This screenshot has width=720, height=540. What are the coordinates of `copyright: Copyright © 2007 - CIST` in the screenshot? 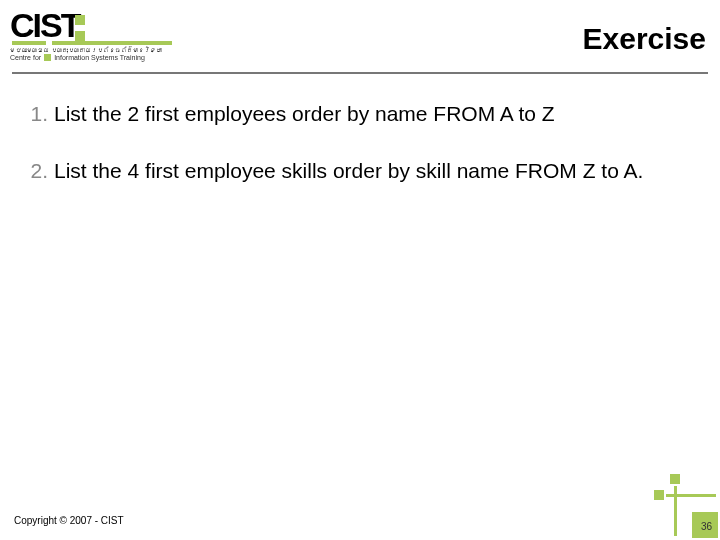 It's located at (69, 520).